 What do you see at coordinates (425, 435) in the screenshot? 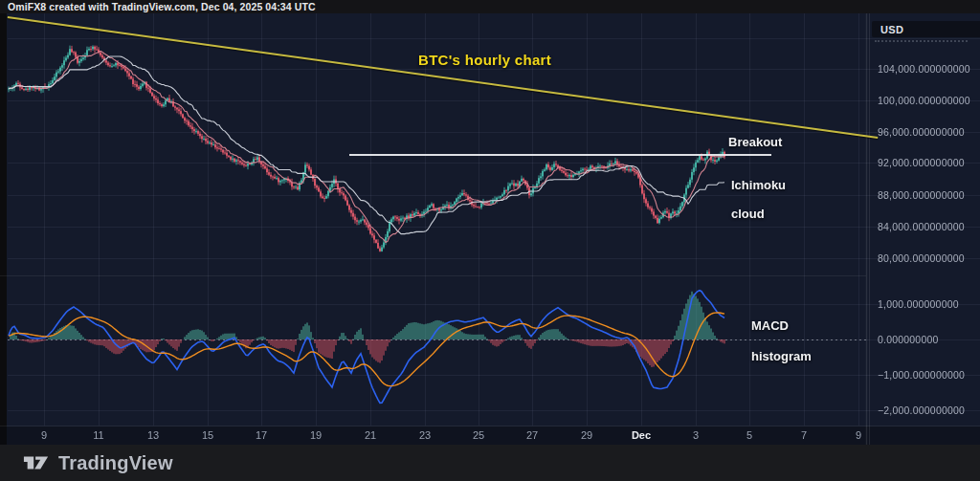
I see `time-axis-label: 23` at bounding box center [425, 435].